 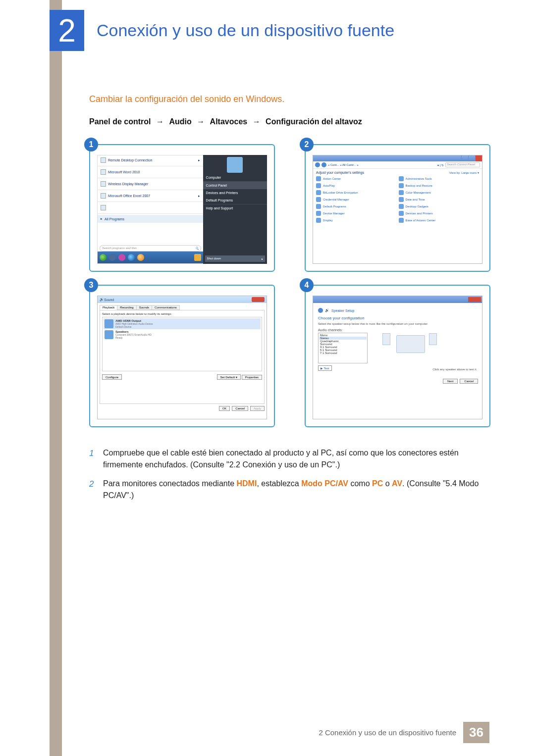 I want to click on chapter-title: Conexión y uso de un dispositivo fuente, so click(x=246, y=31).